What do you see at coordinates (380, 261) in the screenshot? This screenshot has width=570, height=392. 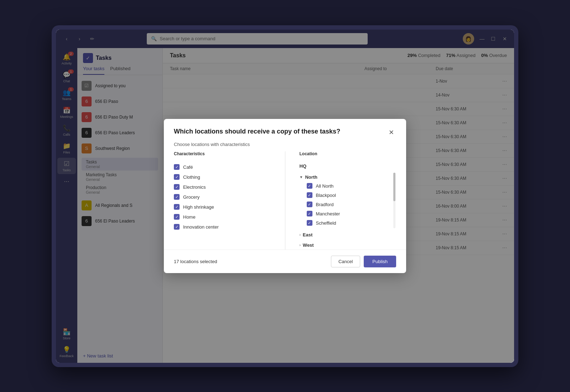 I see `publish-button: Publish` at bounding box center [380, 261].